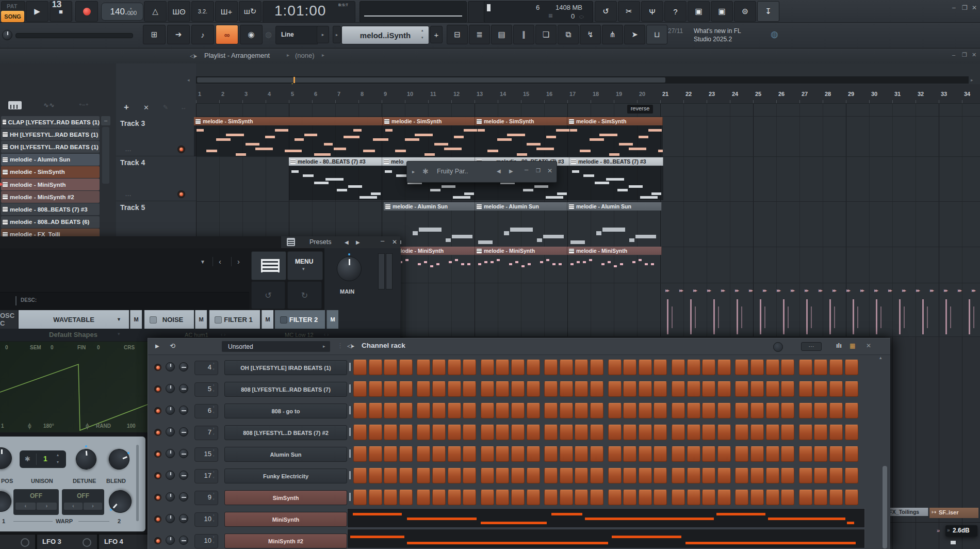 This screenshot has height=549, width=980. Describe the element at coordinates (184, 107) in the screenshot. I see `playlist-resize-icon: ↔` at that location.